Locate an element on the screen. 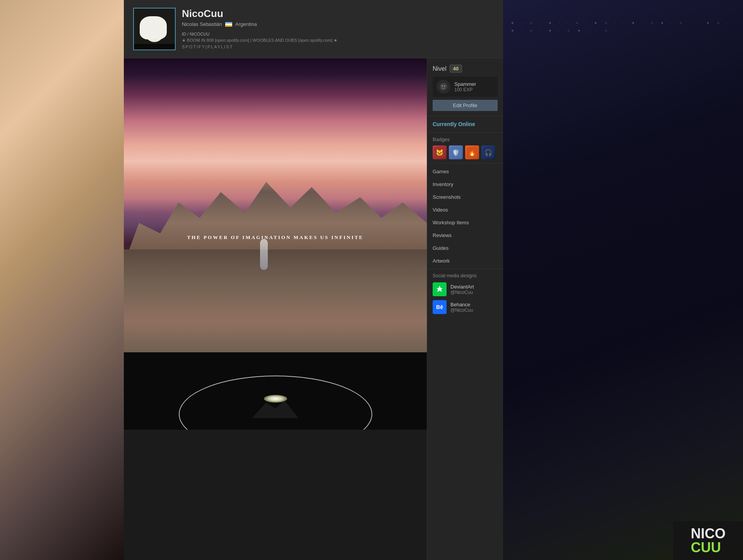 Image resolution: width=743 pixels, height=560 pixels. deviantart-handle: @NicoCuu is located at coordinates (462, 292).